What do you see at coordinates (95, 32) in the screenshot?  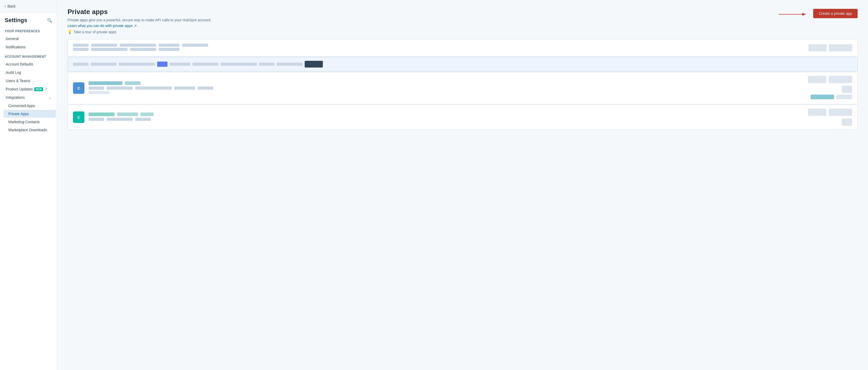 I see `tour-link-text: Take a tour of private apps` at bounding box center [95, 32].